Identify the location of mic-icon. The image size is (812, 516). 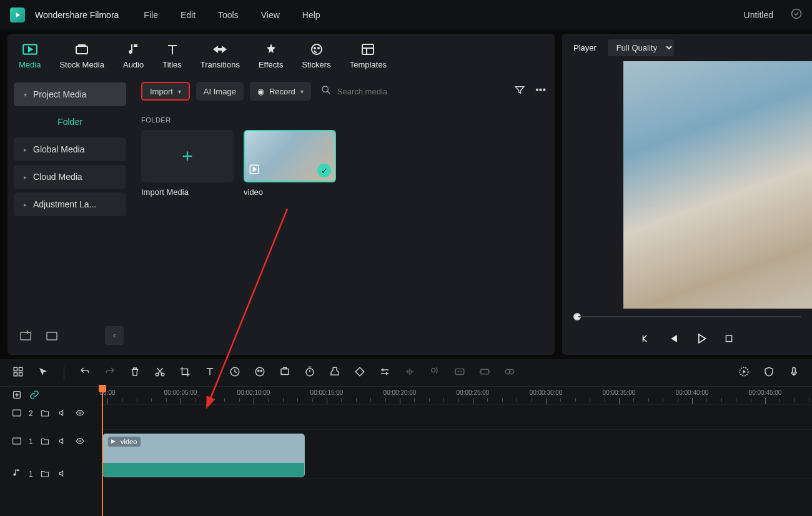
(794, 373).